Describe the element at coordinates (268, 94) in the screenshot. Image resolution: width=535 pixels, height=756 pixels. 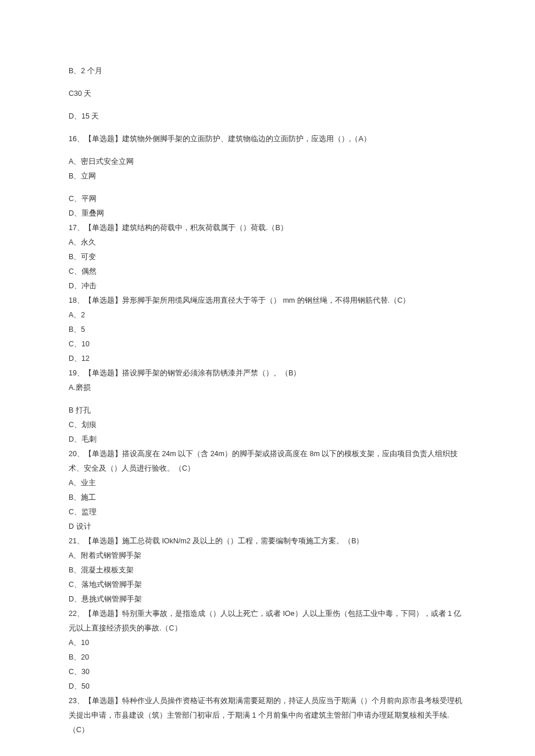
I see `q15-option-c: C30 天` at that location.